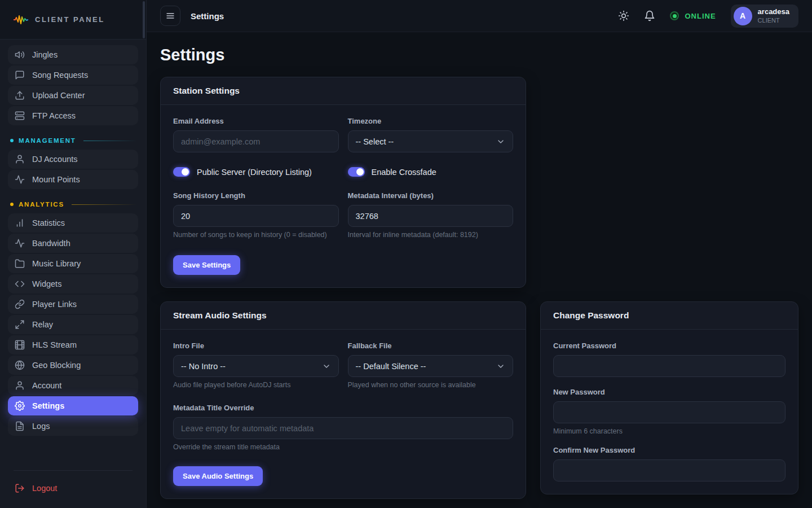  What do you see at coordinates (20, 406) in the screenshot?
I see `gear-icon` at bounding box center [20, 406].